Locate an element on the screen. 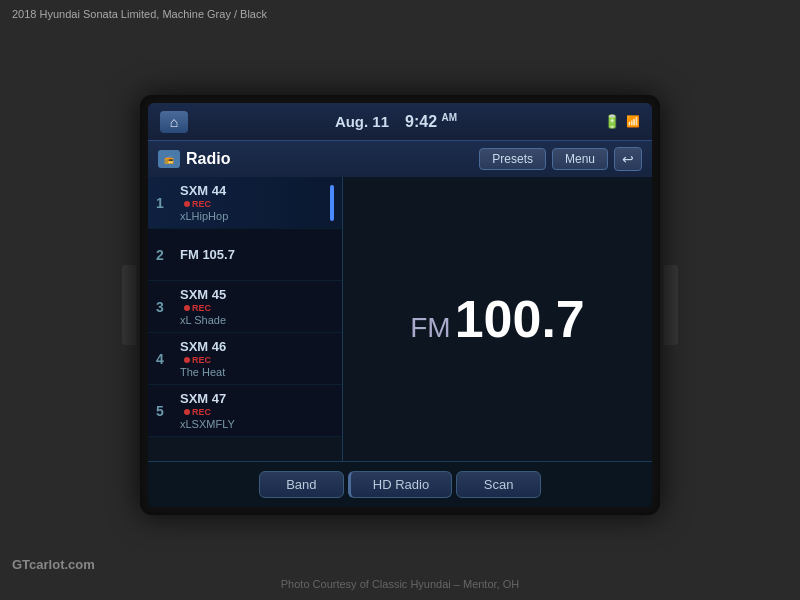 The image size is (800, 600). preset-name: FM 105.7 is located at coordinates (257, 255).